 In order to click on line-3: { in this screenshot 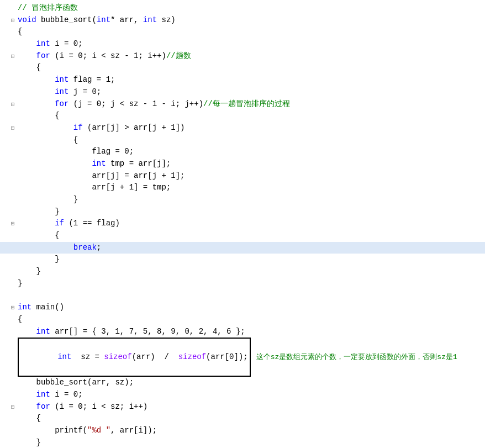, I will do `click(242, 32)`.